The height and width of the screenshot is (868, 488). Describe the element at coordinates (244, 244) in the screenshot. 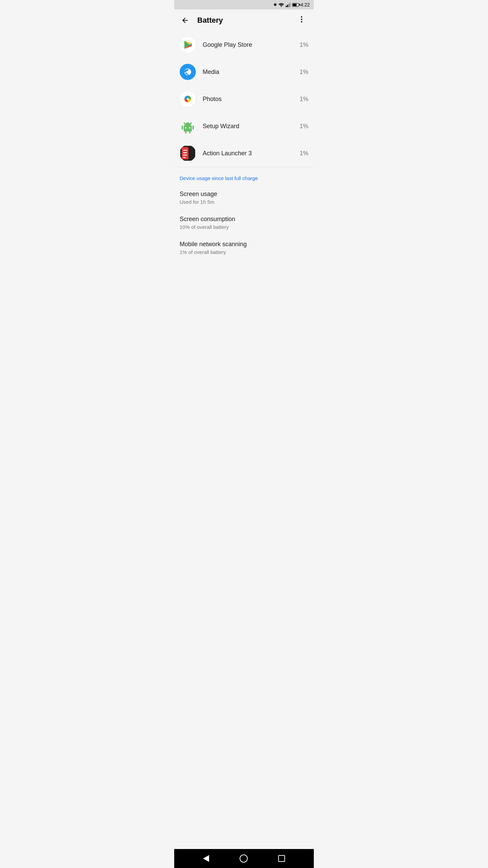

I see `mobile-network-scanning-title: Mobile network scanning` at that location.